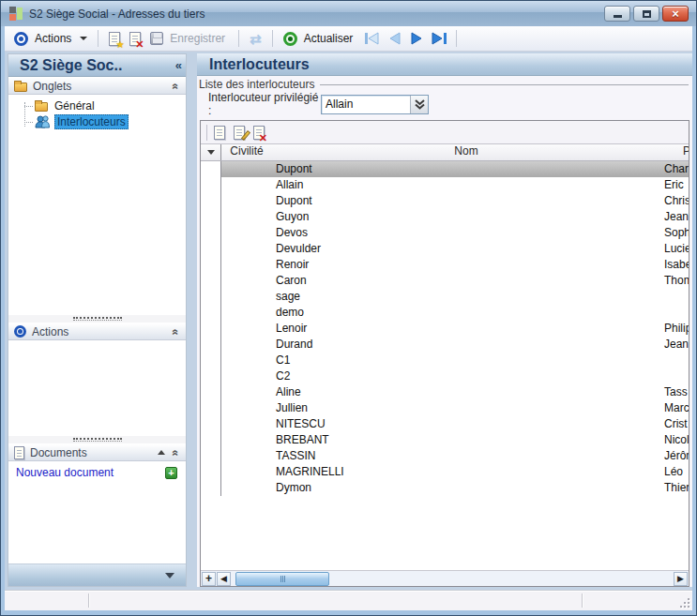  I want to click on add-row-button: +, so click(208, 579).